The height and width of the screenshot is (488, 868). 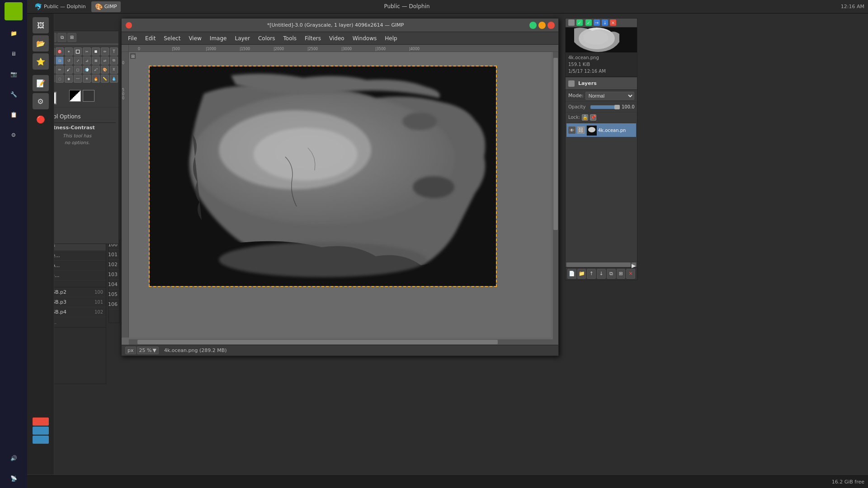 What do you see at coordinates (60, 61) in the screenshot?
I see `tool-crop: ⊡` at bounding box center [60, 61].